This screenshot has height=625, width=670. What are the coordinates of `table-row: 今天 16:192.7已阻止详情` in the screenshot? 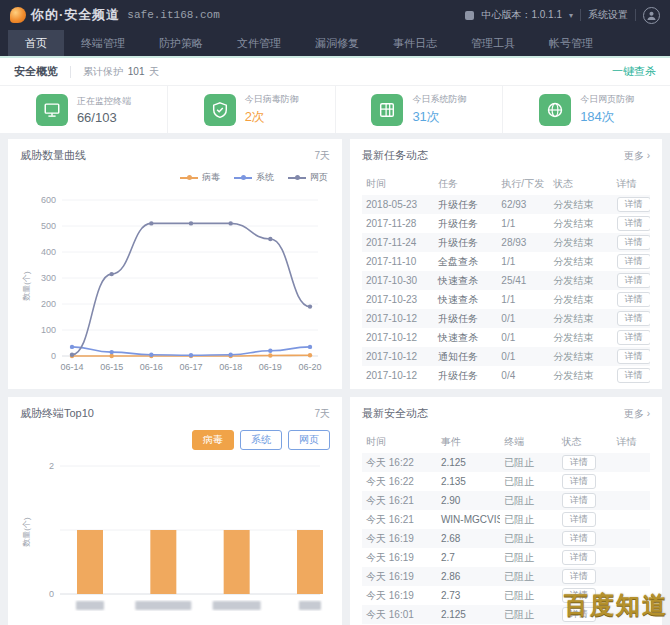 It's located at (506, 558).